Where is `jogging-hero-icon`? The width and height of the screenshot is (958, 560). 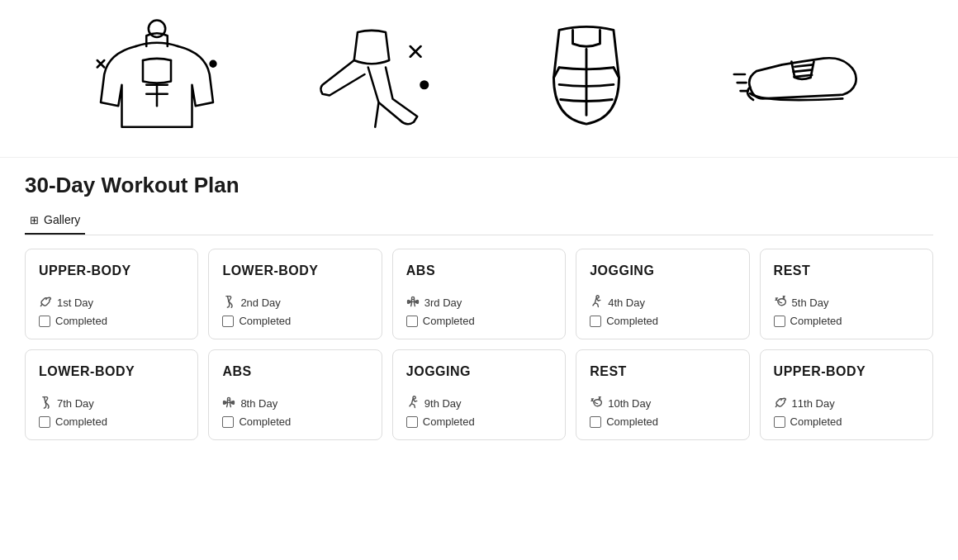
jogging-hero-icon is located at coordinates (801, 74).